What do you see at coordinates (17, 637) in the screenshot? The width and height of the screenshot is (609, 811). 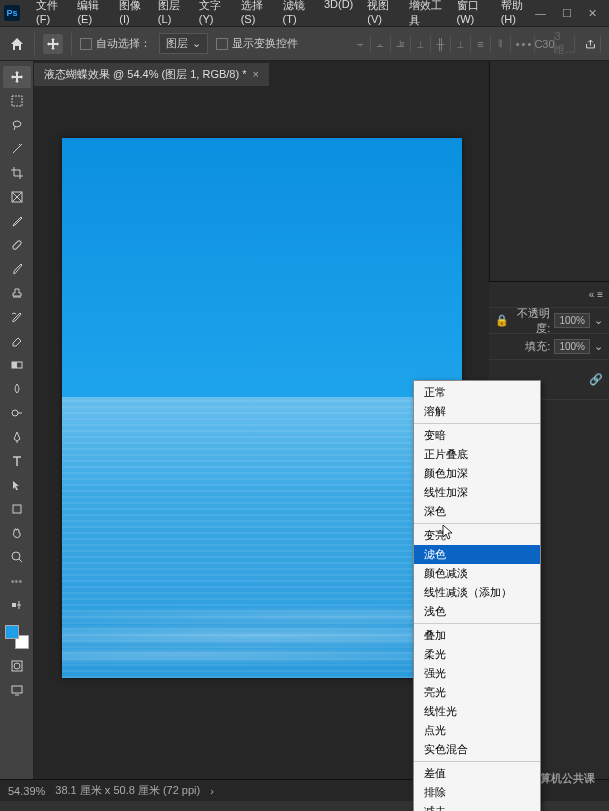 I see `color-swatches` at bounding box center [17, 637].